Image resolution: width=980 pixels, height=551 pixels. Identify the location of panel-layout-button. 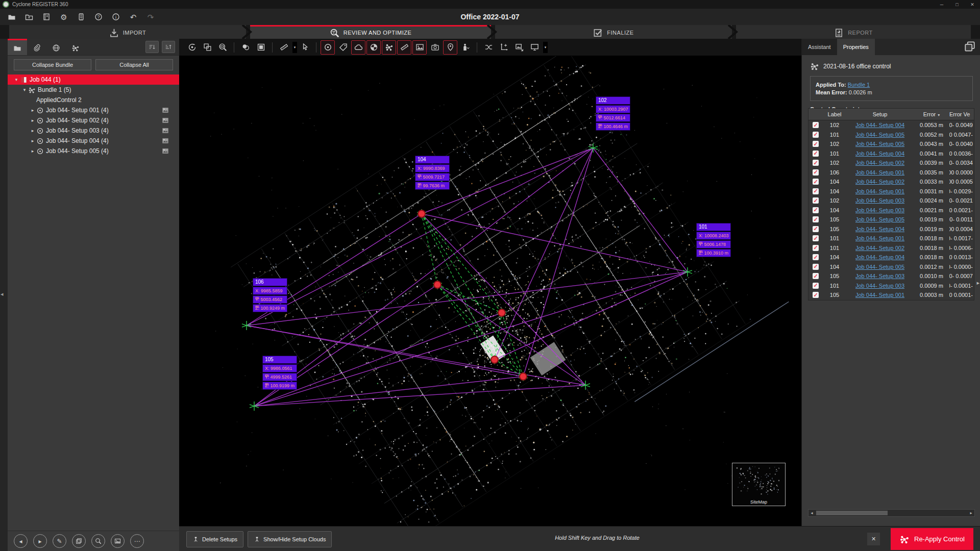
(970, 46).